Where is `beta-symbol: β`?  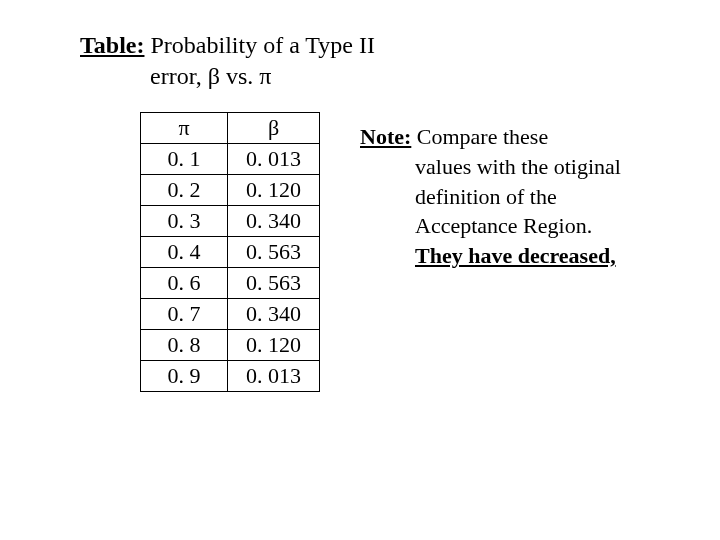 beta-symbol: β is located at coordinates (214, 76).